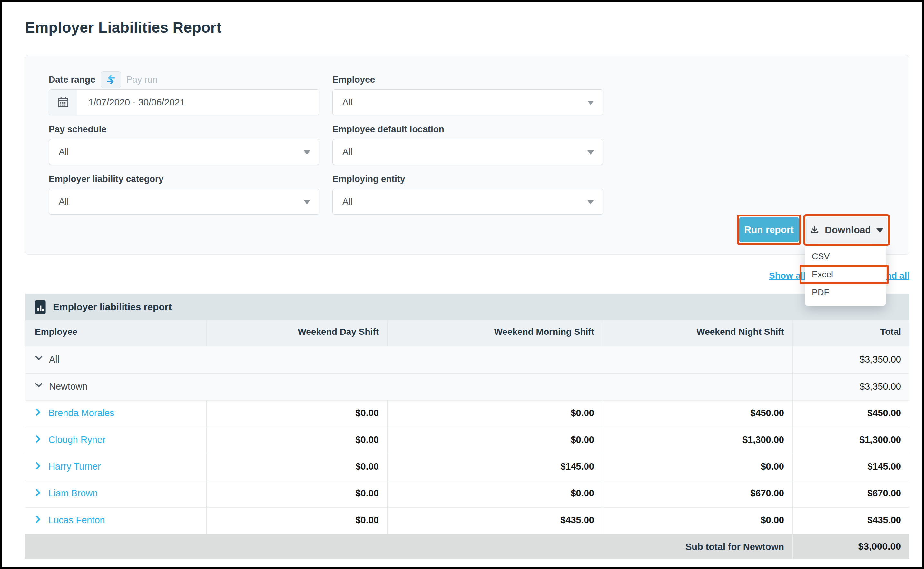 The image size is (924, 569). Describe the element at coordinates (39, 358) in the screenshot. I see `chevron-down-icon` at that location.